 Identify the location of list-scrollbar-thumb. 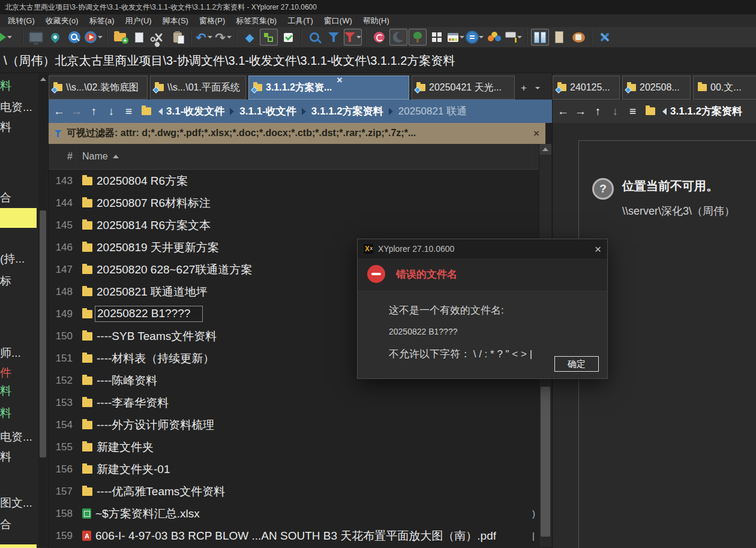
(545, 462).